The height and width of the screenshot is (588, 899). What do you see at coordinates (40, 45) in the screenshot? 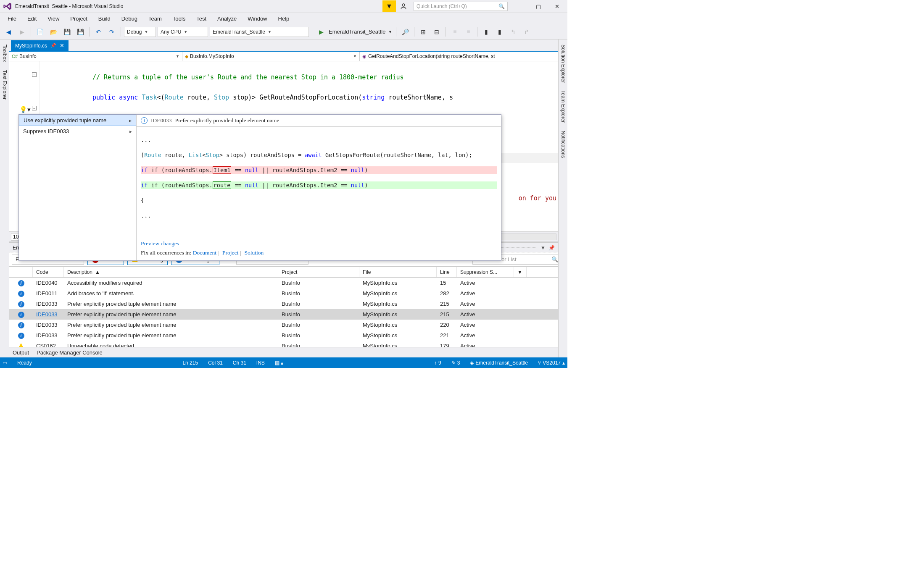
I see `document-tab-active: MyStopInfo.cs 📌 ✕` at bounding box center [40, 45].